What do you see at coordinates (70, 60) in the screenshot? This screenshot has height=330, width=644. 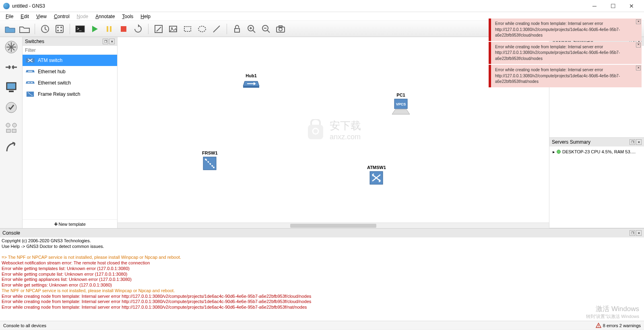 I see `switch-item-atm: ATM switch` at bounding box center [70, 60].